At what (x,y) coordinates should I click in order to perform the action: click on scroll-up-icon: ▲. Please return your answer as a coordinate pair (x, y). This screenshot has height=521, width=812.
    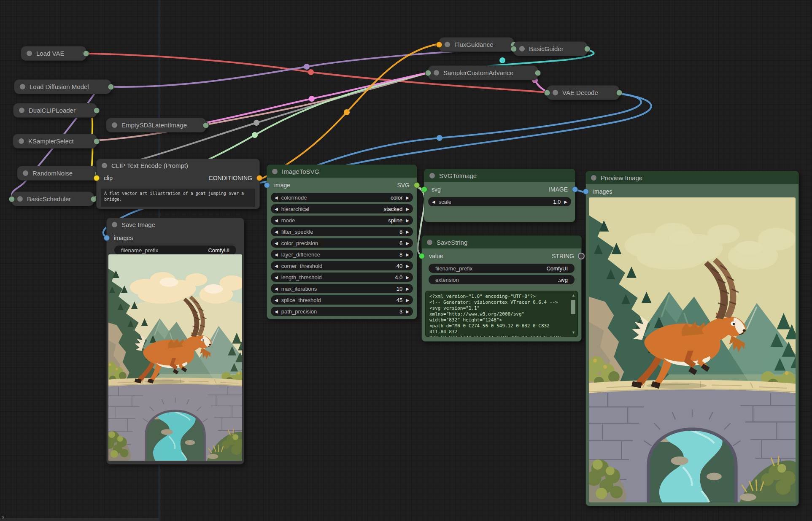
    Looking at the image, I should click on (574, 295).